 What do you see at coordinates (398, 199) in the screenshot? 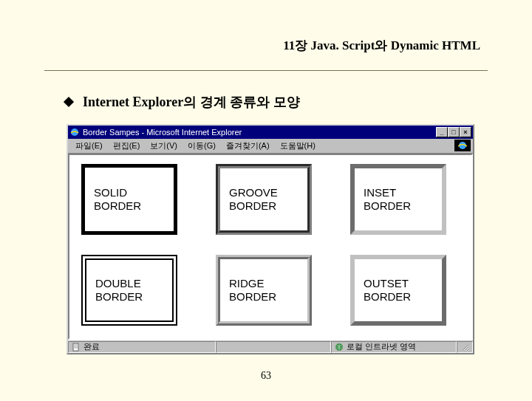
I see `border-sample-inset: INSETBORDER` at bounding box center [398, 199].